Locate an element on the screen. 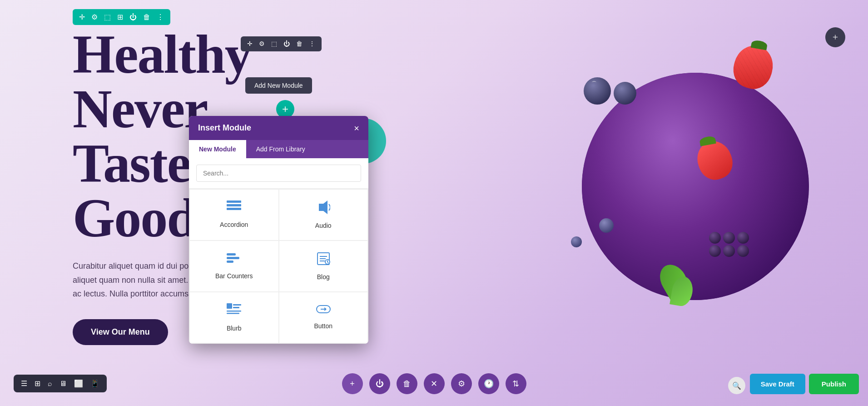 This screenshot has height=406, width=868. audio-label: Audio is located at coordinates (323, 226).